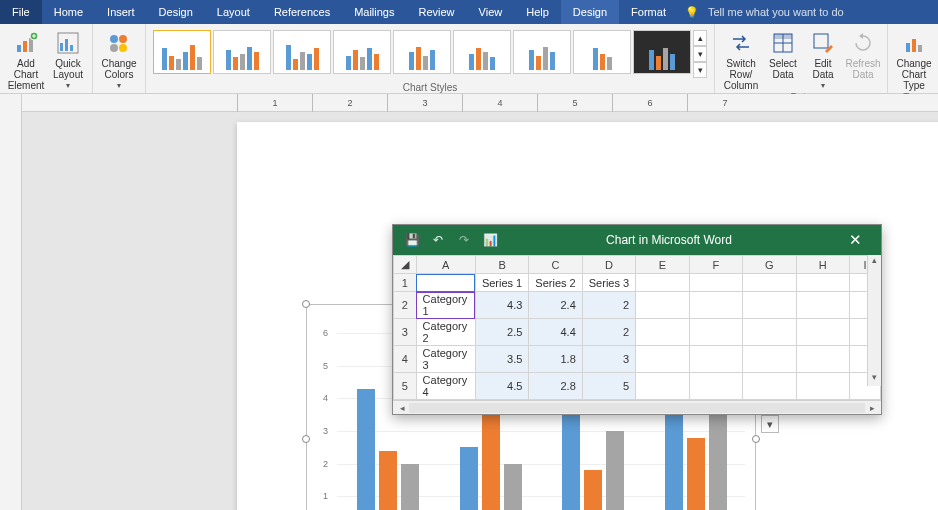 The height and width of the screenshot is (510, 938). I want to click on col-header: D, so click(608, 265).